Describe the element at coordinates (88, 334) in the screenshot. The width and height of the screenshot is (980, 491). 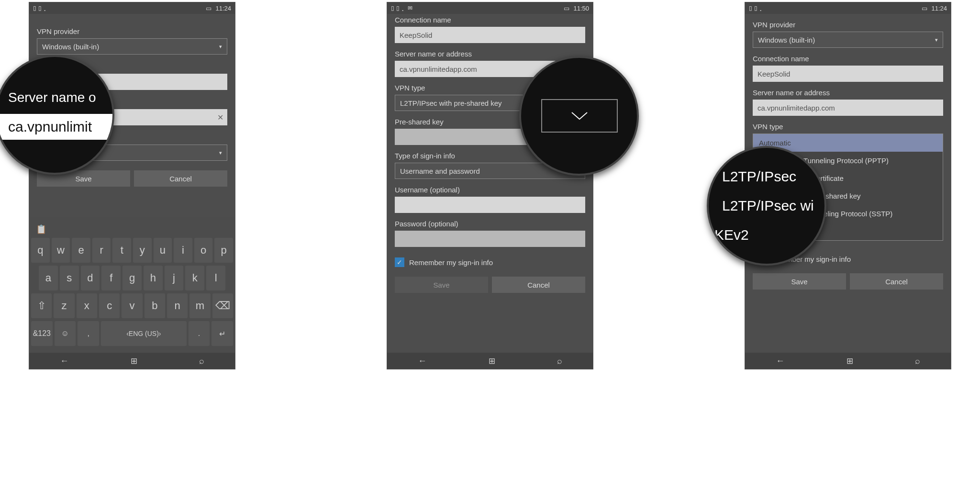
I see `key-comma: ,` at that location.